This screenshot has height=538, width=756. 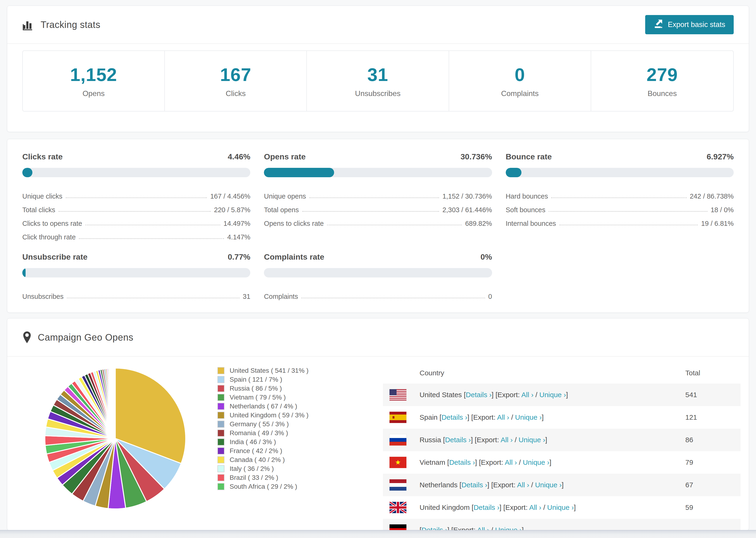 I want to click on legend-item: Romania ( 49 / 3% ), so click(x=263, y=433).